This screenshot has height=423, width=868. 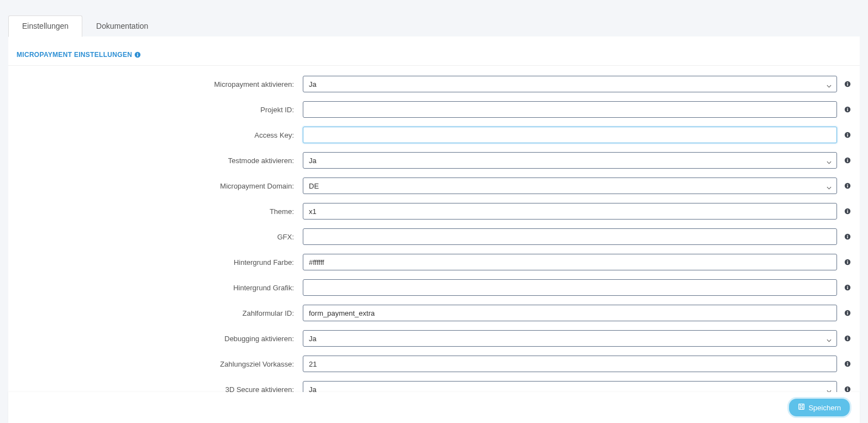 What do you see at coordinates (570, 338) in the screenshot?
I see `select-debugging: Ja` at bounding box center [570, 338].